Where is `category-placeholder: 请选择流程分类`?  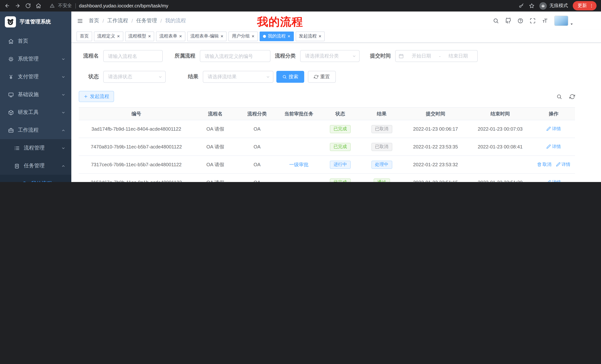 category-placeholder: 请选择流程分类 is located at coordinates (322, 56).